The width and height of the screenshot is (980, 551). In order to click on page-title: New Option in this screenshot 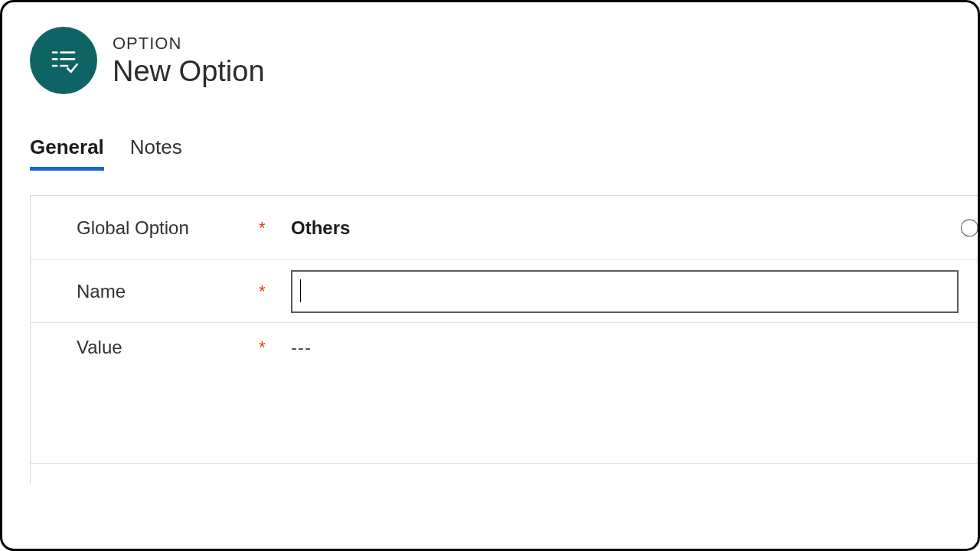, I will do `click(188, 72)`.